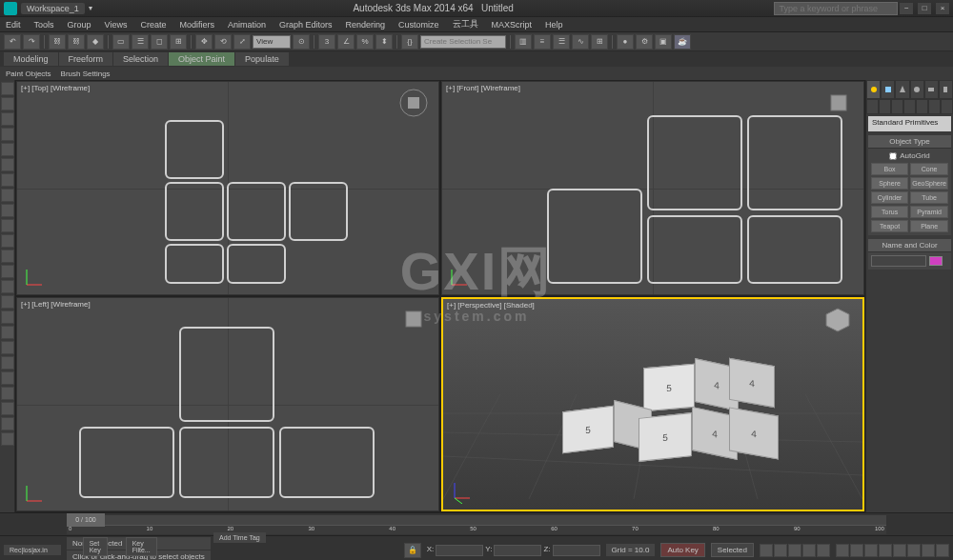 The image size is (953, 560). Describe the element at coordinates (839, 103) in the screenshot. I see `viewcube-front` at that location.